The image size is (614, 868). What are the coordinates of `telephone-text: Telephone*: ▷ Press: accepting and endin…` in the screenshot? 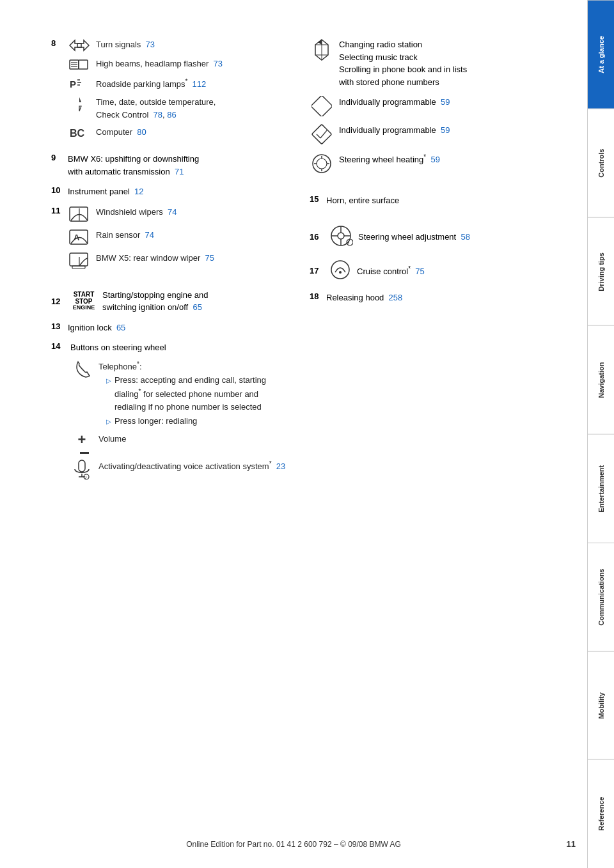 It's located at (194, 394).